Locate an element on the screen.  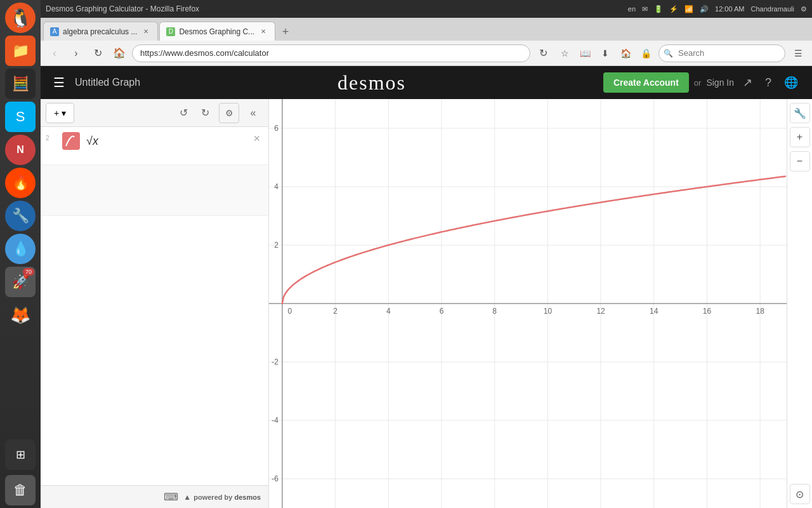
expr-close-button: ✕ is located at coordinates (257, 138).